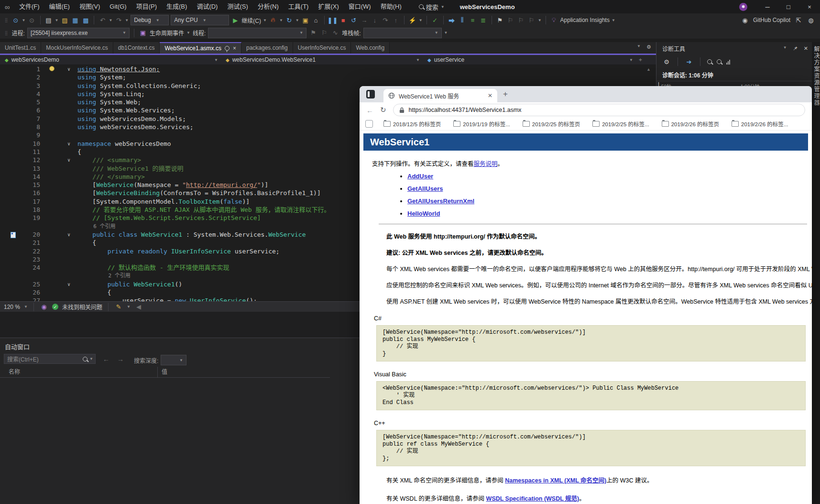  What do you see at coordinates (110, 60) in the screenshot?
I see `breadcrumb-segment: ◆webServicesDemo▼` at bounding box center [110, 60].